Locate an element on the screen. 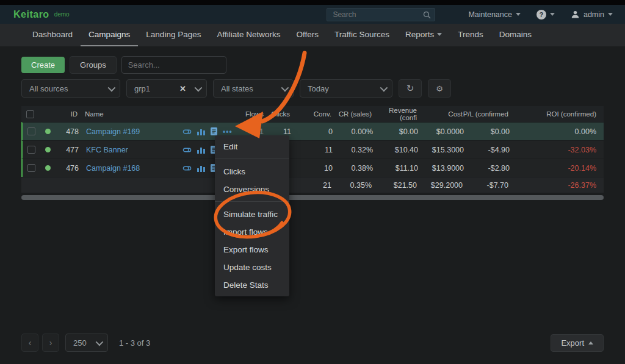  nav-offers: Offers is located at coordinates (308, 35).